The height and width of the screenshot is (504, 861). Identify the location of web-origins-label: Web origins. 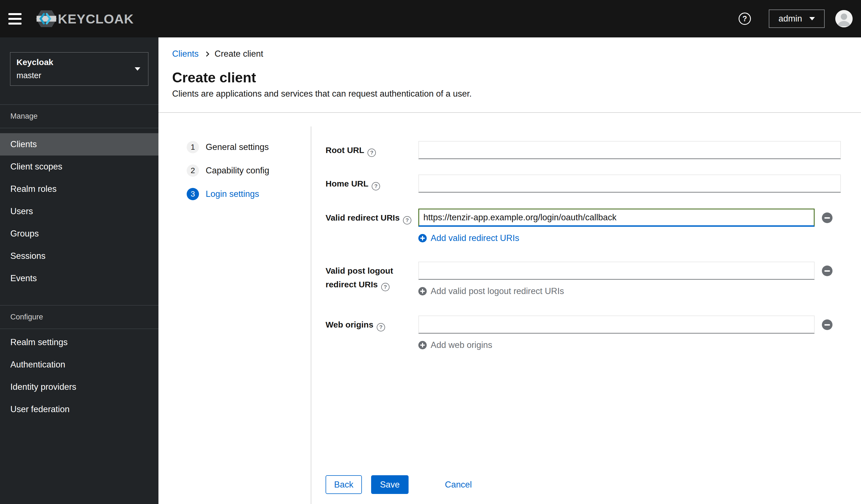
(350, 324).